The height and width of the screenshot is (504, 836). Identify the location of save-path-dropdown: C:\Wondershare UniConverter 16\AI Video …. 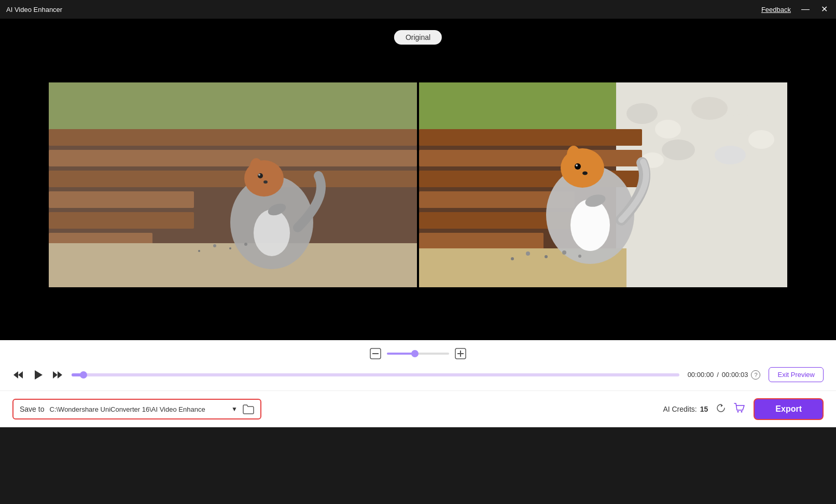
(143, 410).